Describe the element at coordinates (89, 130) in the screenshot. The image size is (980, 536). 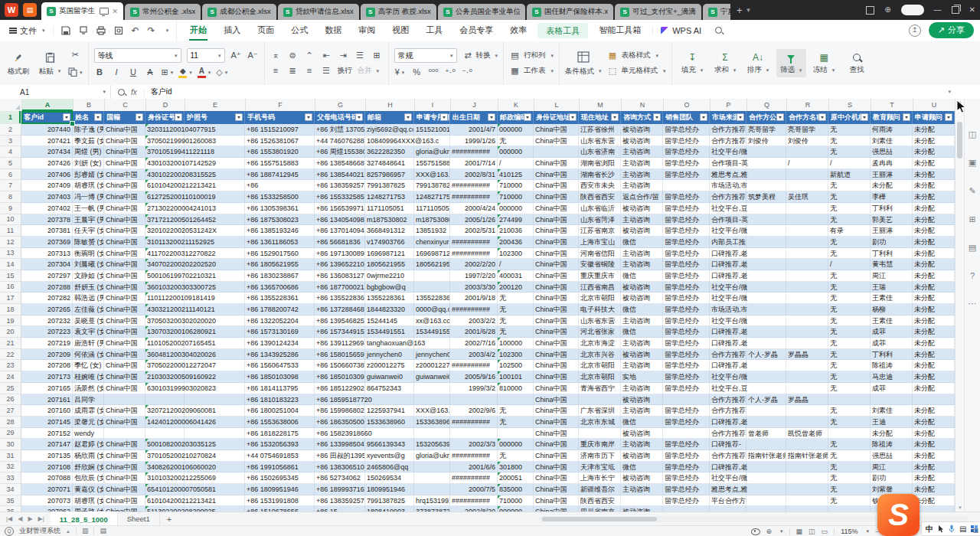
I see `cell-B2: 陈子逸 (男` at that location.